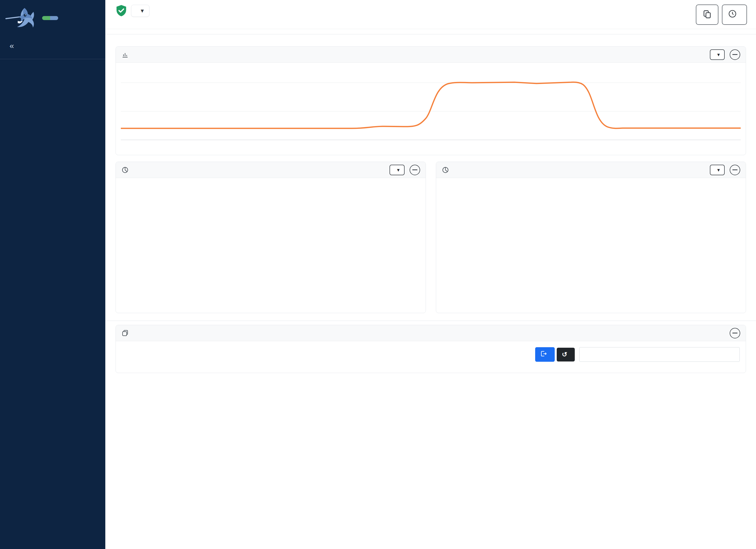  Describe the element at coordinates (566, 355) in the screenshot. I see `clear-button: ↺` at that location.